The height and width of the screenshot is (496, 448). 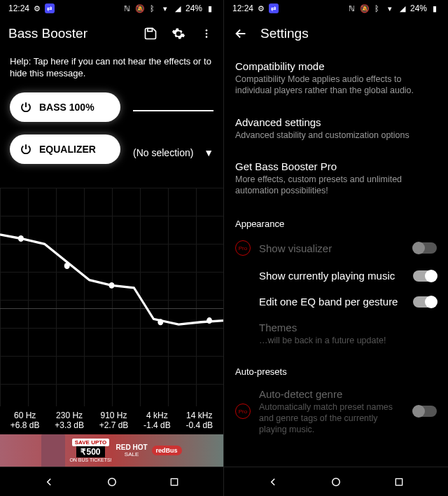 I want to click on band-1: 230 Hz+3.3 dB, so click(x=69, y=420).